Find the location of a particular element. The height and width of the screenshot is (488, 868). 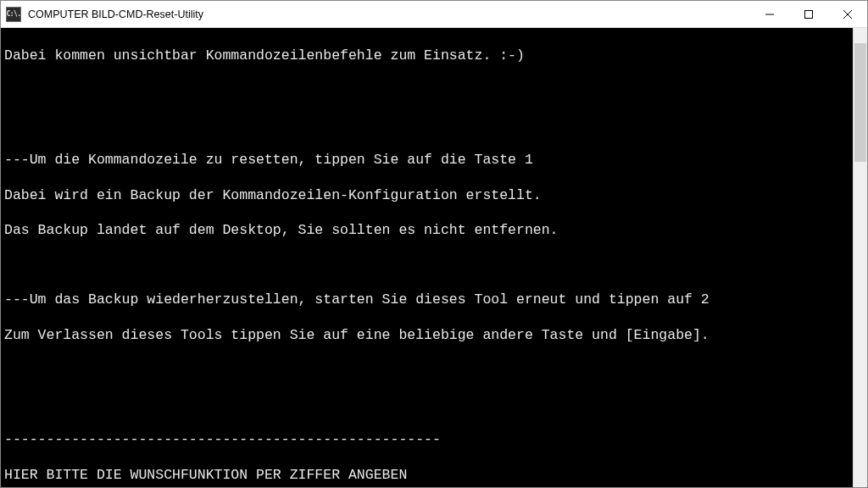

terminal-line: Zum Verlassen dieses Tools tippen Sie au… is located at coordinates (434, 336).